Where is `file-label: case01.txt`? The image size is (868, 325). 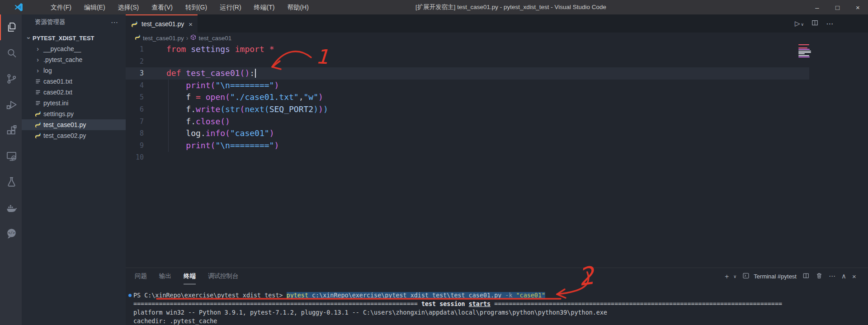 file-label: case01.txt is located at coordinates (58, 81).